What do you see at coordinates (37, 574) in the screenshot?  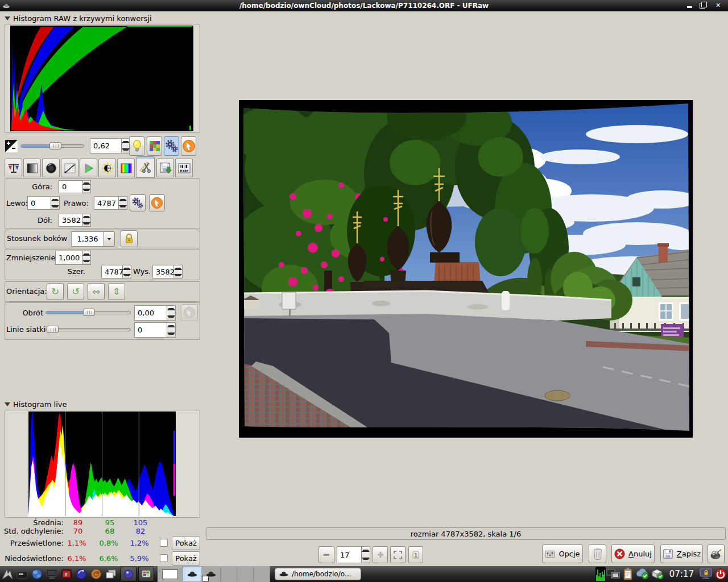 I see `taskbar-browser-button` at bounding box center [37, 574].